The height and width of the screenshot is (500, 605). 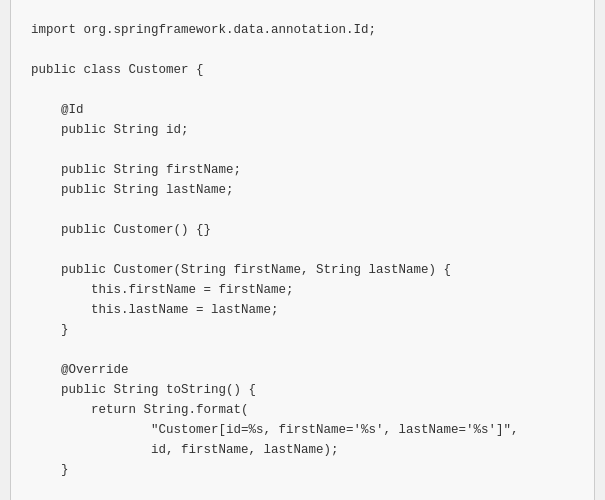 What do you see at coordinates (302, 190) in the screenshot?
I see `code-line: public String lastName;` at bounding box center [302, 190].